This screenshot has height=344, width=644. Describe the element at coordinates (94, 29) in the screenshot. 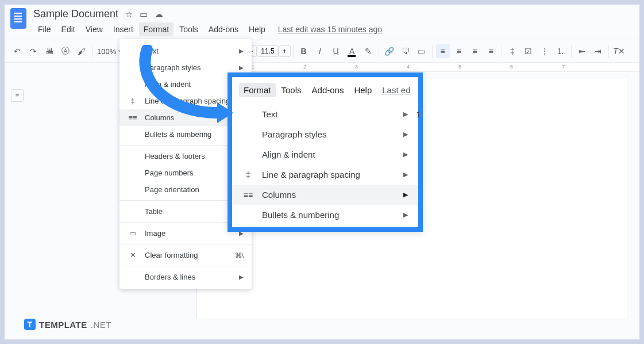

I see `menu-view: View` at that location.